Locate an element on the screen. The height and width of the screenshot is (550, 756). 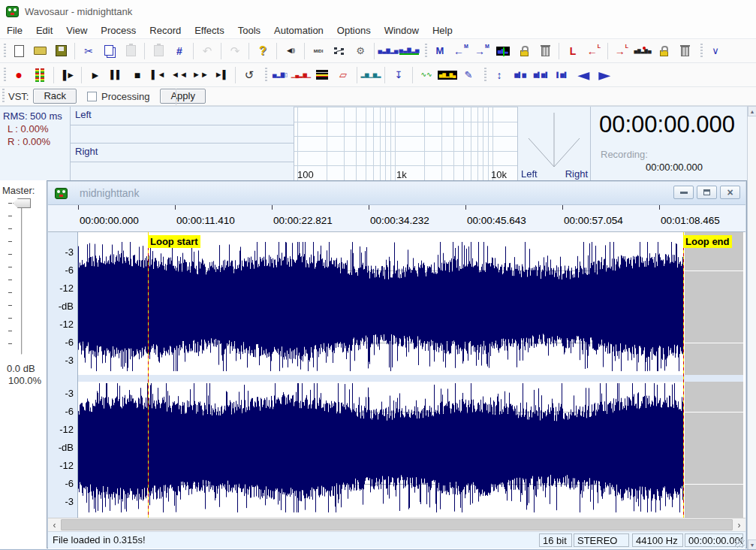
fade-in-button: ▶ is located at coordinates (604, 75).